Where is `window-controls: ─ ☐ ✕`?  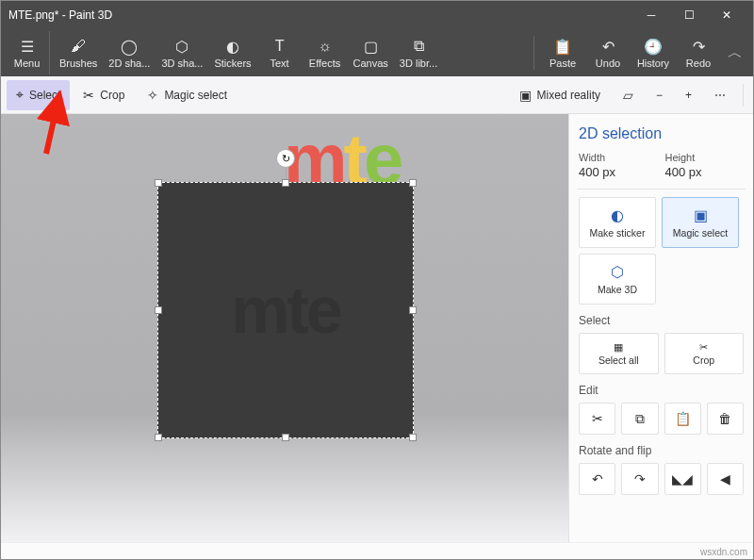 window-controls: ─ ☐ ✕ is located at coordinates (689, 15).